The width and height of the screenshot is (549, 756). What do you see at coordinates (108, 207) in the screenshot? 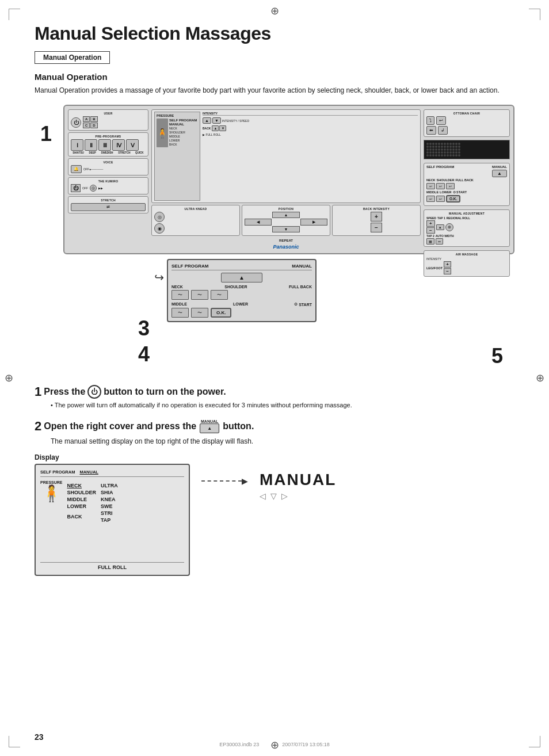
I see `stretch-btn: ⇌` at bounding box center [108, 207].